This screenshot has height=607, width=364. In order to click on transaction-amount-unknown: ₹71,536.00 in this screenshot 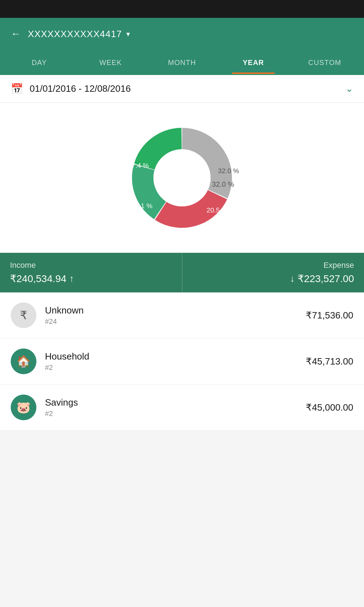, I will do `click(330, 316)`.